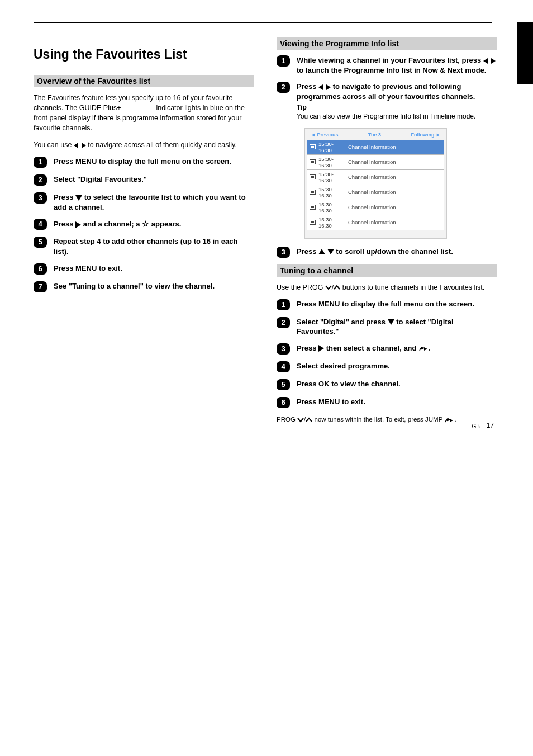 The height and width of the screenshot is (756, 533). Describe the element at coordinates (438, 135) in the screenshot. I see `triangle-right-icon: ►` at that location.